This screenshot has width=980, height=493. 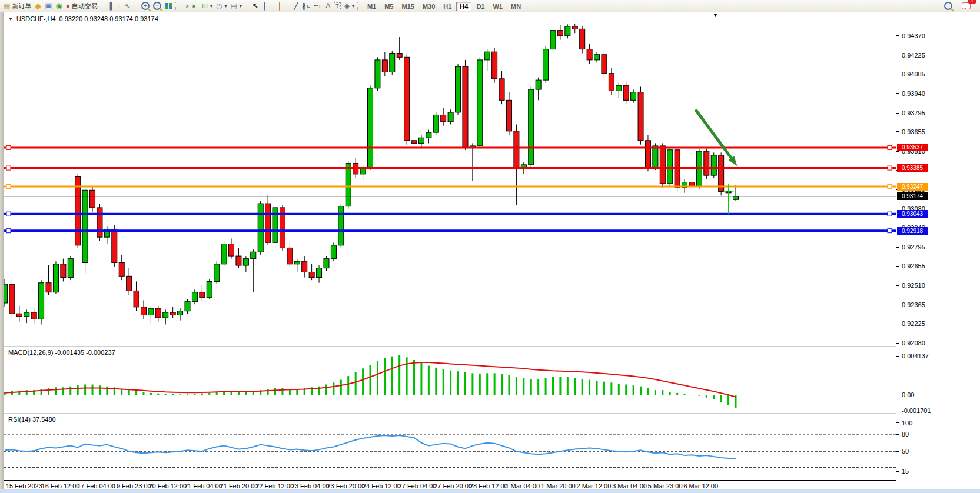 What do you see at coordinates (913, 324) in the screenshot?
I see `price-tick-label: 0.92225` at bounding box center [913, 324].